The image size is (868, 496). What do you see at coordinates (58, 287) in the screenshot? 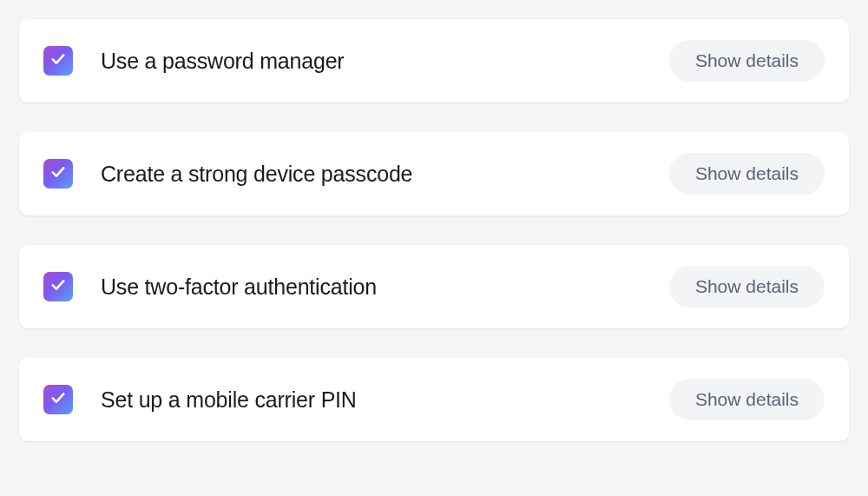
I see `checkbox-two-factor` at bounding box center [58, 287].